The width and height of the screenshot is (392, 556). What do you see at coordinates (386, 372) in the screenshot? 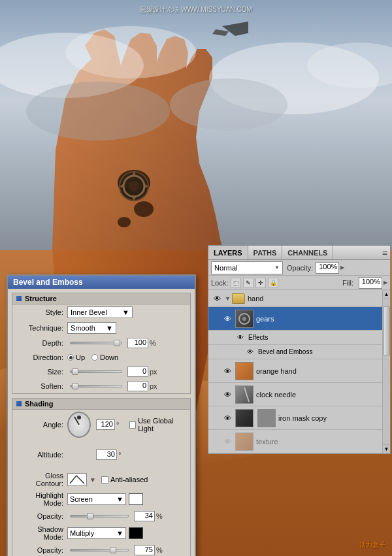
I see `layers-scrollbar: ▲ ▼` at bounding box center [386, 372].